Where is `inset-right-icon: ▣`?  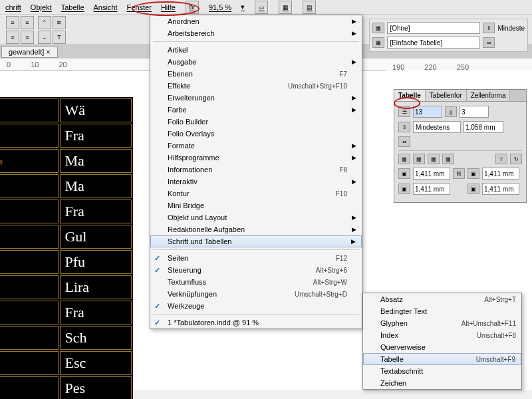
inset-right-icon: ▣ is located at coordinates (473, 174).